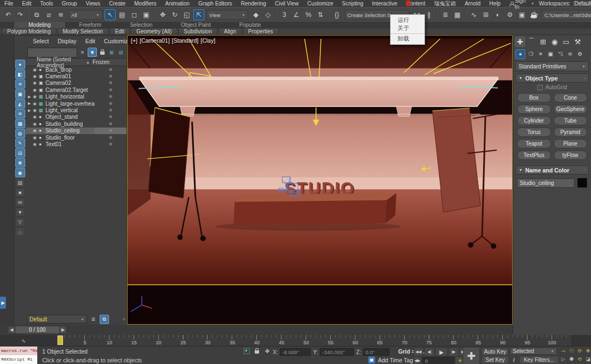 This screenshot has width=591, height=364. I want to click on menu-item: Edit, so click(26, 3).